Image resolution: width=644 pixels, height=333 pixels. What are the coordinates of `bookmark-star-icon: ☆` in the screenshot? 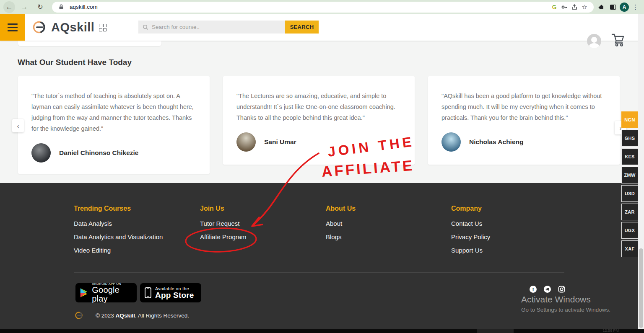 It's located at (584, 7).